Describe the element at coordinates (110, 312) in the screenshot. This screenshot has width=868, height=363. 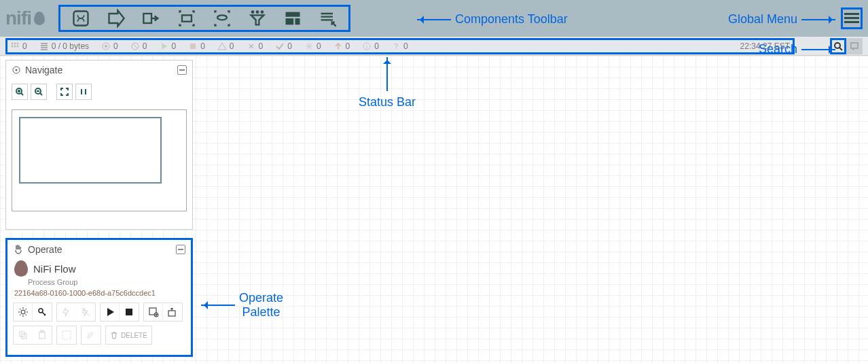
I see `start-button` at that location.